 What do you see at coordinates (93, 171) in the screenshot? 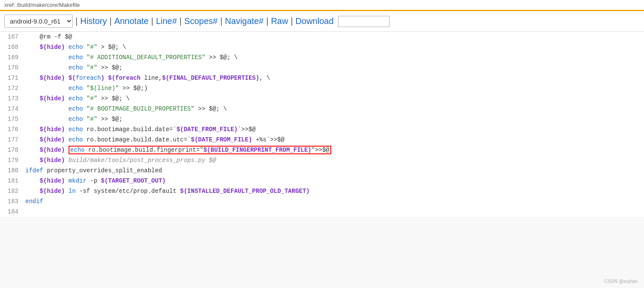
I see `line-content: ifdef property_overrides_split_enabled` at bounding box center [93, 171].